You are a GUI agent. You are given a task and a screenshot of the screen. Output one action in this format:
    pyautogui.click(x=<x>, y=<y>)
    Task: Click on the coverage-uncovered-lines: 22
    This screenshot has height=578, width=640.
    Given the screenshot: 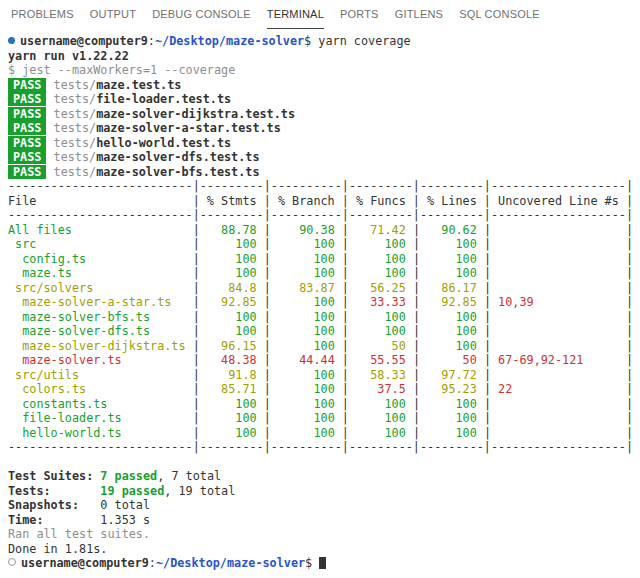 What is the action you would take?
    pyautogui.click(x=558, y=389)
    